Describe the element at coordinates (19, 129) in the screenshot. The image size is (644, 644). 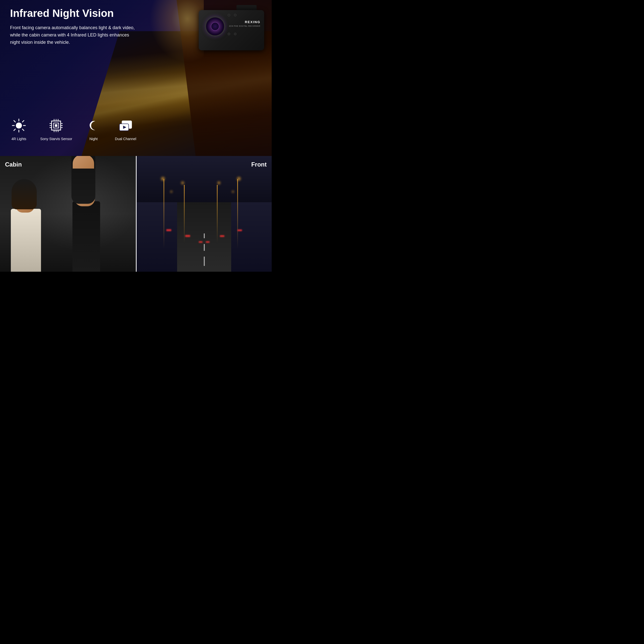
I see `icon-ir-lights: 4R Lights` at that location.